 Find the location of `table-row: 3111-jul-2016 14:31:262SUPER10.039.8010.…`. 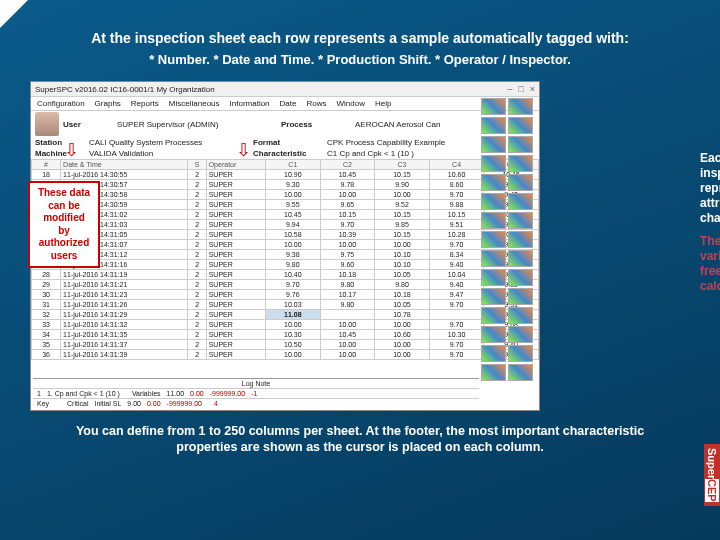

table-row: 3111-jul-2016 14:31:262SUPER10.039.8010.… is located at coordinates (286, 305).